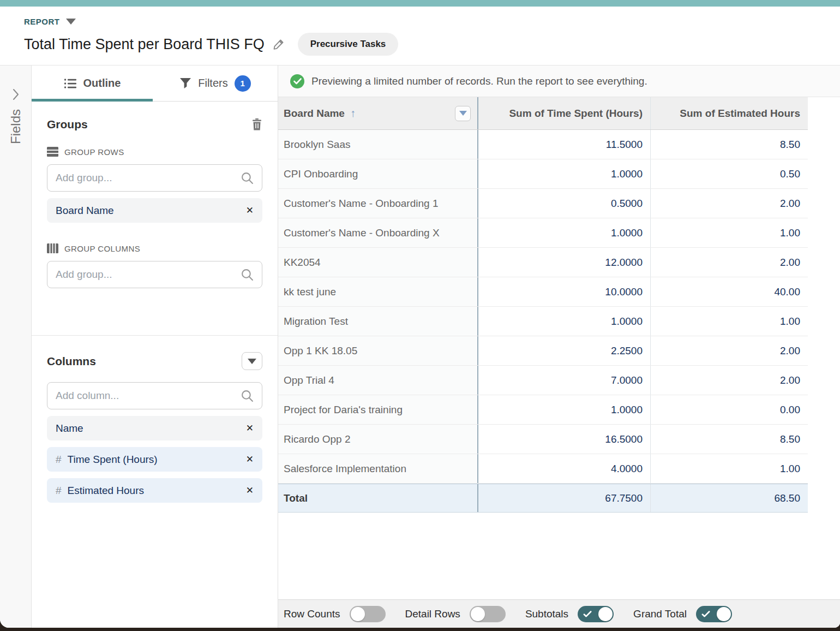  Describe the element at coordinates (16, 347) in the screenshot. I see `fields-panel-collapsed: Fields` at that location.